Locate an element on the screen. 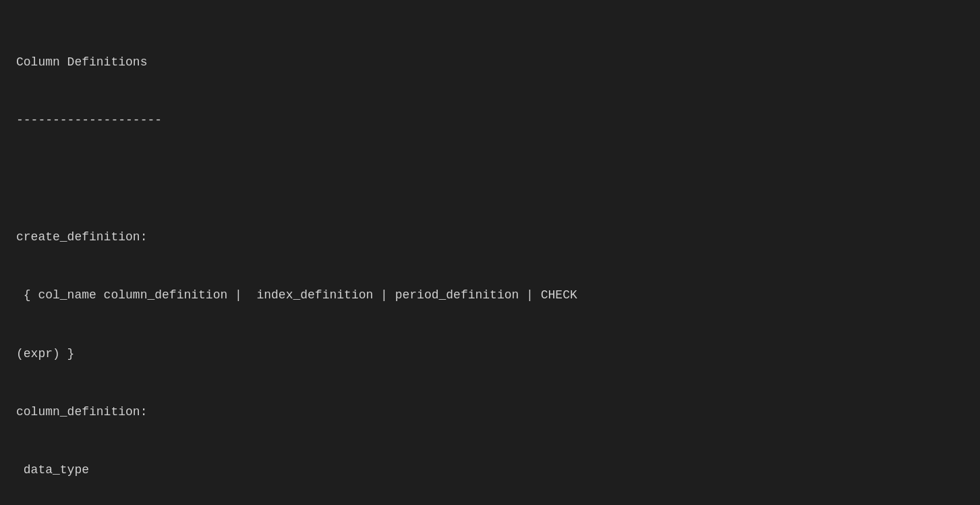 The image size is (980, 505). create-def-body2: (expr) } is located at coordinates (490, 354).